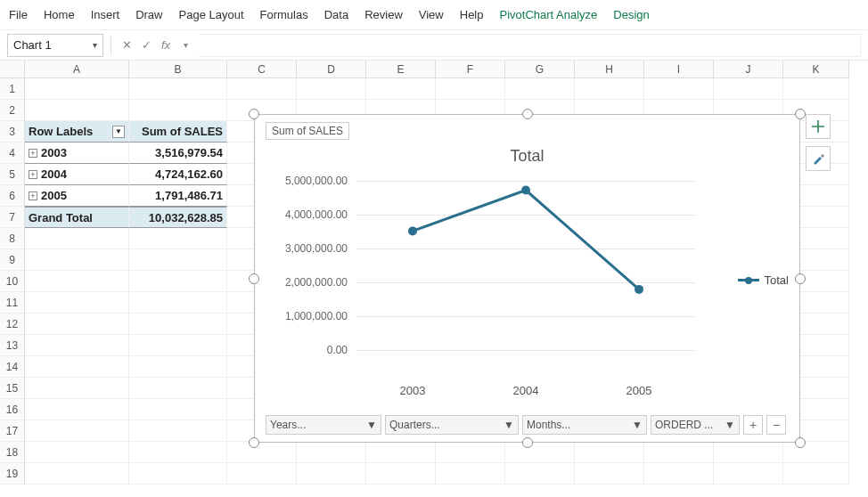 Image resolution: width=868 pixels, height=497 pixels. What do you see at coordinates (178, 175) in the screenshot?
I see `pivot-value: 4,724,162.60` at bounding box center [178, 175].